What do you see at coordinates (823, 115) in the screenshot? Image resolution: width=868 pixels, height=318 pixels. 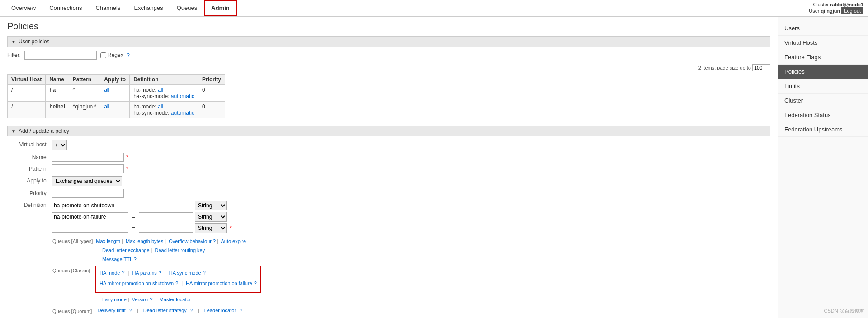 I see `sidebar-item-federation-status: Federation Status` at bounding box center [823, 115].